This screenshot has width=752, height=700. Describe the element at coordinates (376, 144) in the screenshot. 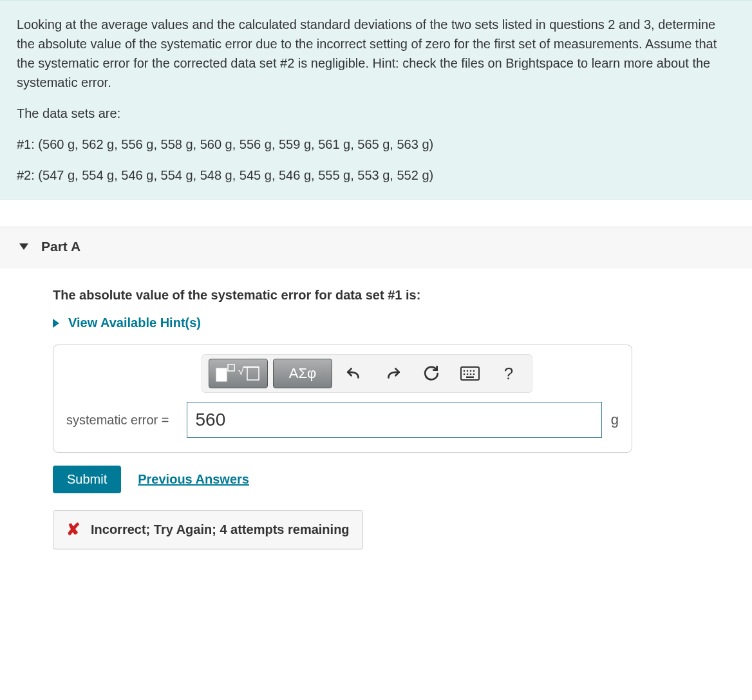

I see `data-set-1: #1: (560 g, 562 g, 556 g, 558 g, 560 g, …` at that location.